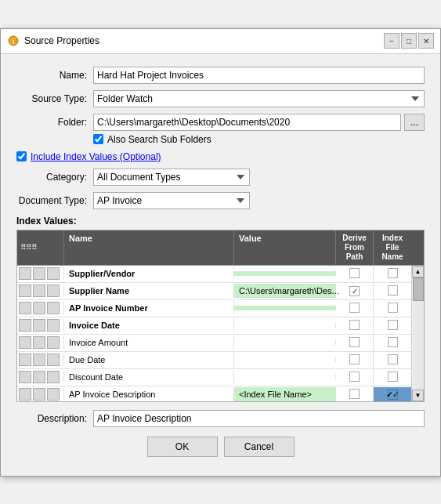  I want to click on row-value-cell: <Index File Name>, so click(285, 394).